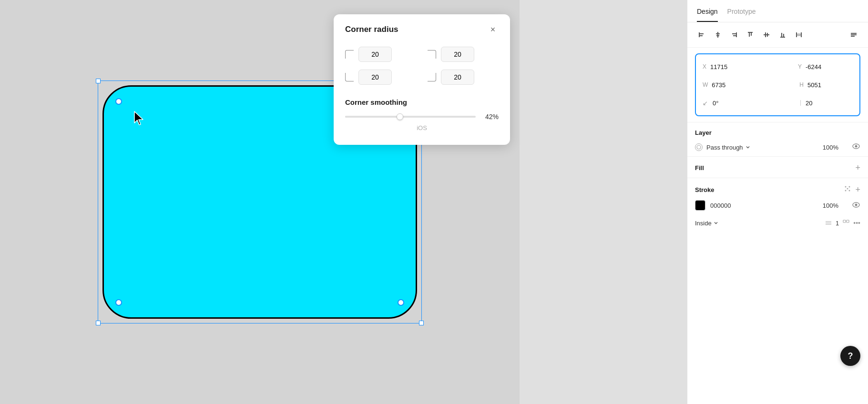 Image resolution: width=868 pixels, height=404 pixels. What do you see at coordinates (801, 103) in the screenshot?
I see `radius-icon` at bounding box center [801, 103].